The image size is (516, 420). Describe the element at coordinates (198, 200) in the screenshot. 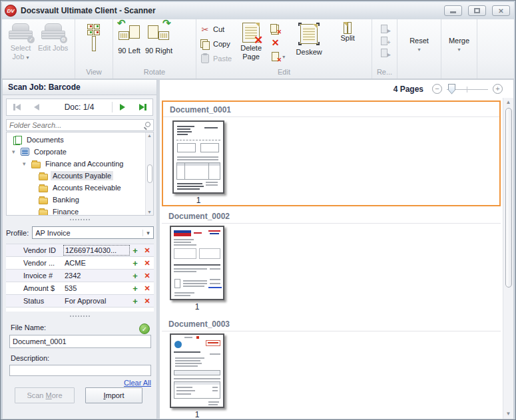

I see `page-number: 1` at that location.